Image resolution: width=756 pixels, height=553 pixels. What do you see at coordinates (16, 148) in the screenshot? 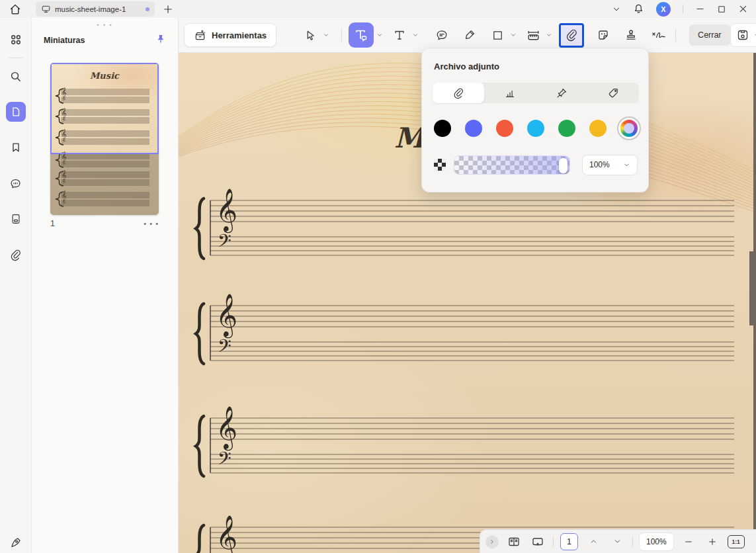
I see `bookmark-icon` at bounding box center [16, 148].